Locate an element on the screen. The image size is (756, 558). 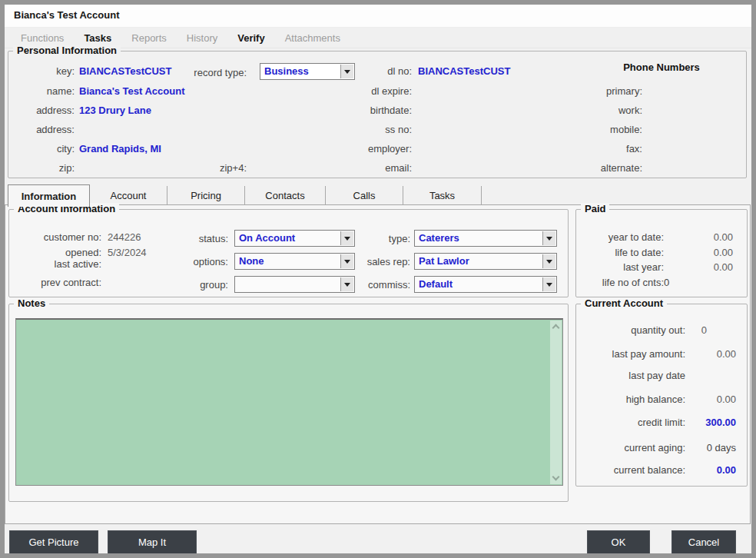
current-aging-value: 0 days is located at coordinates (713, 448).